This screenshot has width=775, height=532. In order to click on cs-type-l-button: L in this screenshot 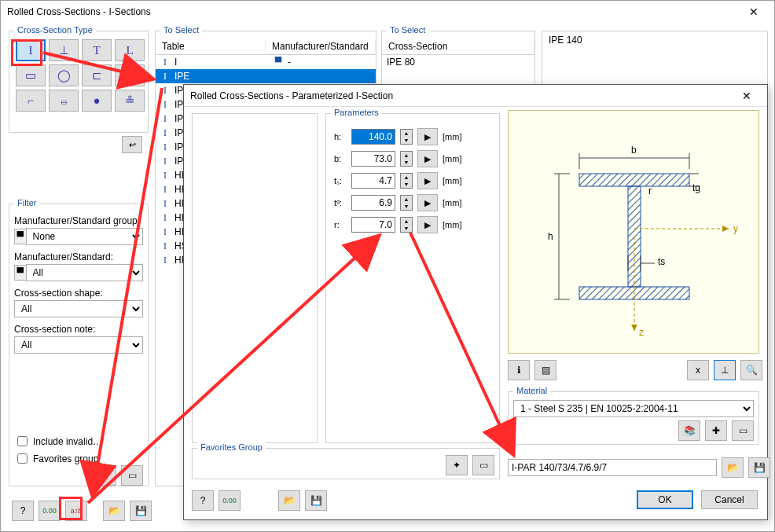, I will do `click(130, 50)`.